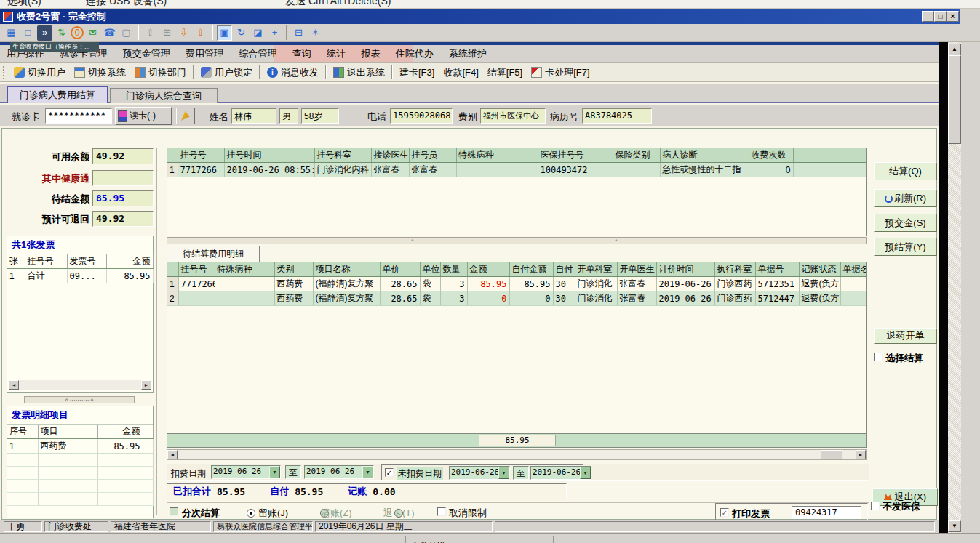  What do you see at coordinates (955, 49) in the screenshot?
I see `scroll-up-button: ▲` at bounding box center [955, 49].